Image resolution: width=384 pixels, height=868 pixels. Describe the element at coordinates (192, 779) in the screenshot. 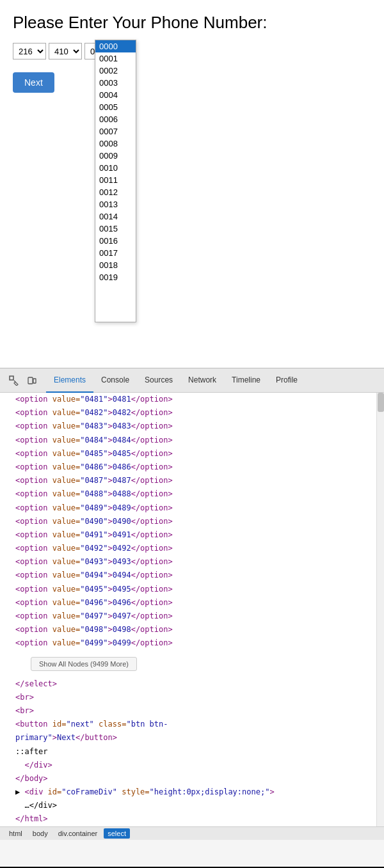

I see `code-close-body: </body>` at that location.